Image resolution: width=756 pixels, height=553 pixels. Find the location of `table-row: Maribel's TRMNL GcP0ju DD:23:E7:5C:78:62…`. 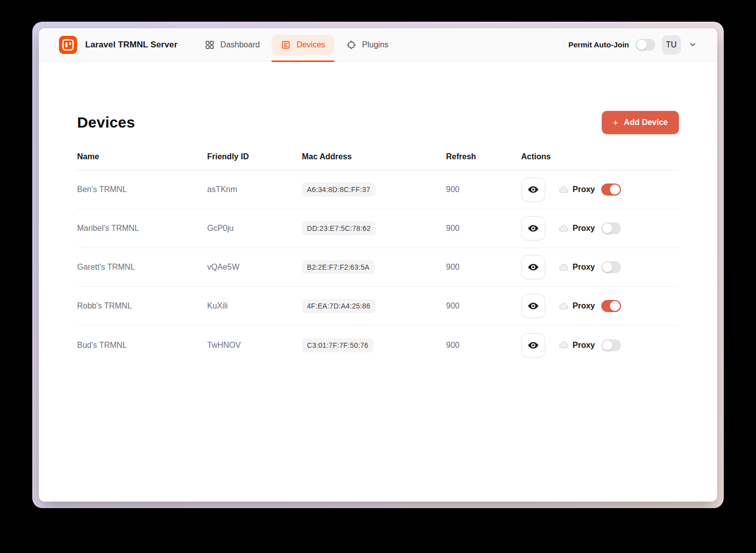

table-row: Maribel's TRMNL GcP0ju DD:23:E7:5C:78:62… is located at coordinates (378, 229).